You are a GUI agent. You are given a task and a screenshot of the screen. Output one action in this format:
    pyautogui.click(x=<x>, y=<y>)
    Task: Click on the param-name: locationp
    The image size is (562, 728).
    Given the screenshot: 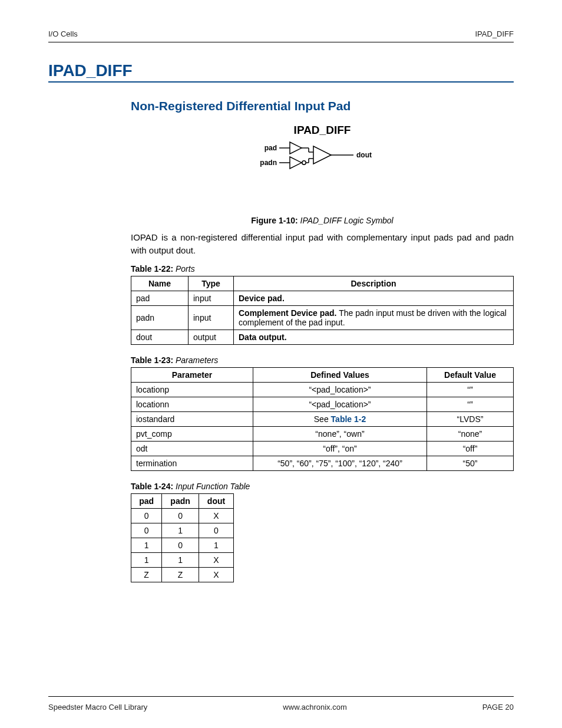 What is the action you would take?
    pyautogui.click(x=192, y=389)
    